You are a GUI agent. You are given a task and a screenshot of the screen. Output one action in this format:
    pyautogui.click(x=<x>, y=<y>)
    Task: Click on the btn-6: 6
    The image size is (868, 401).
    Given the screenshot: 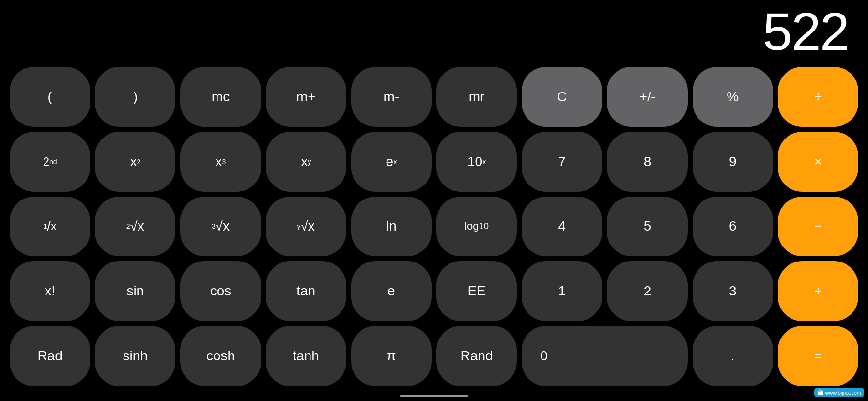 What is the action you would take?
    pyautogui.click(x=733, y=227)
    